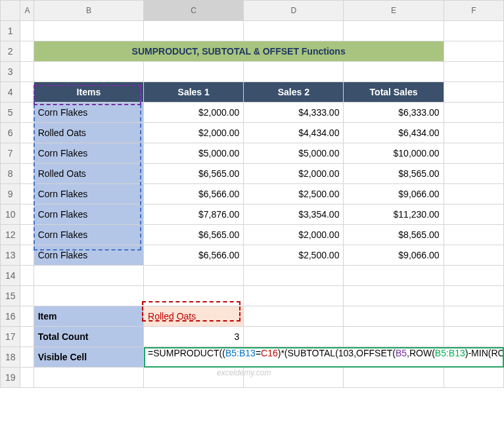 The image size is (504, 430). What do you see at coordinates (11, 133) in the screenshot?
I see `row-header-6: 6` at bounding box center [11, 133].